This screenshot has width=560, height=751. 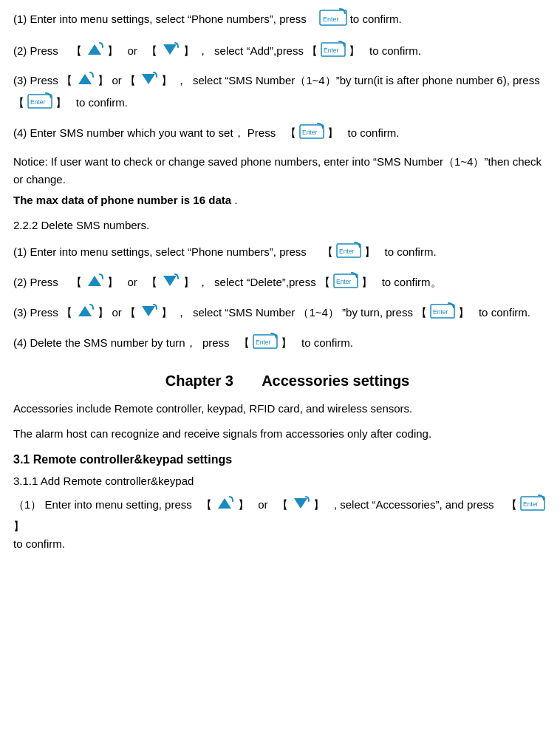 What do you see at coordinates (280, 344) in the screenshot?
I see `del-step4-para: (4) Delete the SMS number by turn， press…` at bounding box center [280, 344].